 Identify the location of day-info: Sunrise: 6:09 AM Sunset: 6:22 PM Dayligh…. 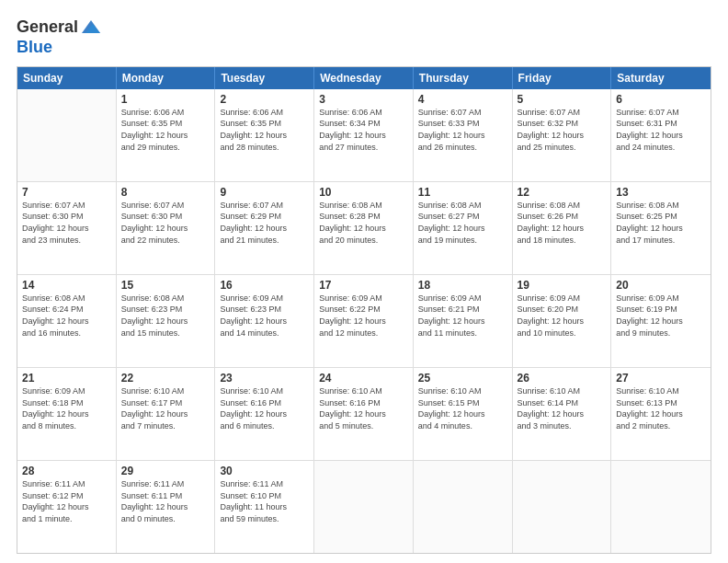
(364, 316).